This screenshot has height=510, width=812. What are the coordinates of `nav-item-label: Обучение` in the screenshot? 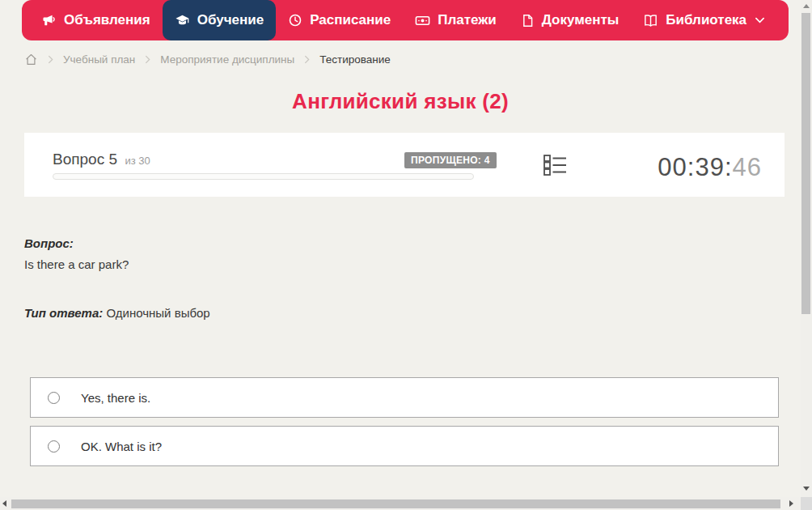 It's located at (230, 20).